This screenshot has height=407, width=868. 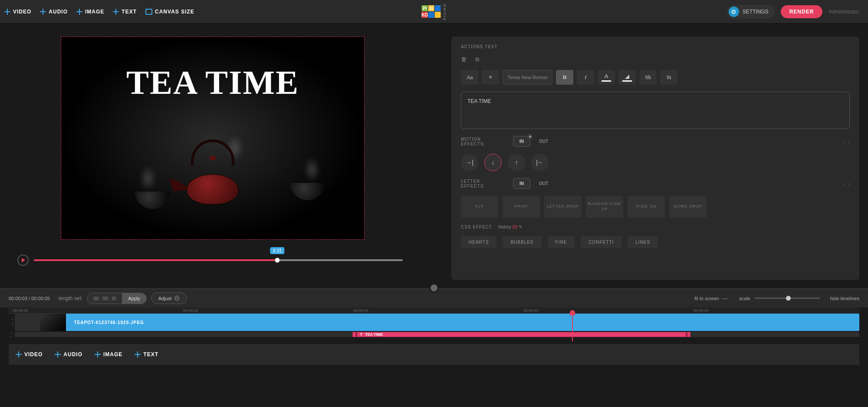 I want to click on motion-left-button: |←, so click(x=540, y=162).